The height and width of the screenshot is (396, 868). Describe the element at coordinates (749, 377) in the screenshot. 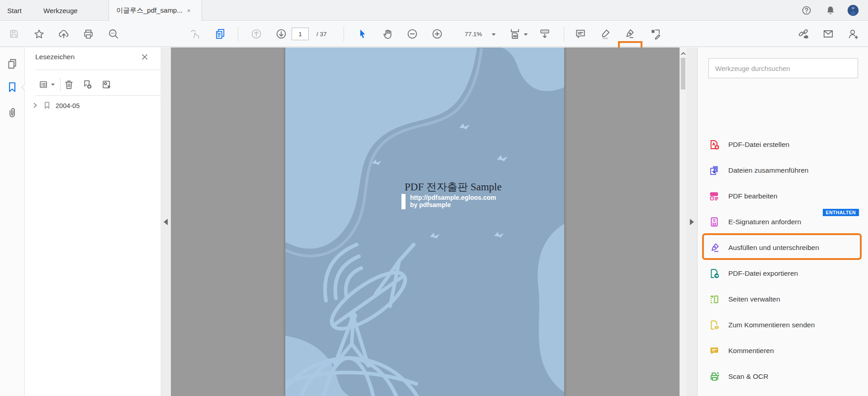

I see `tool-label: Scan & OCR` at that location.